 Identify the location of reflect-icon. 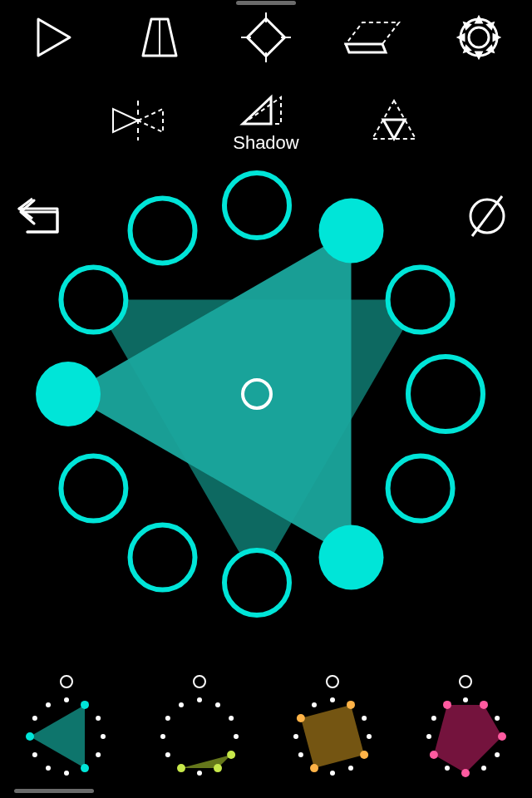
(138, 121).